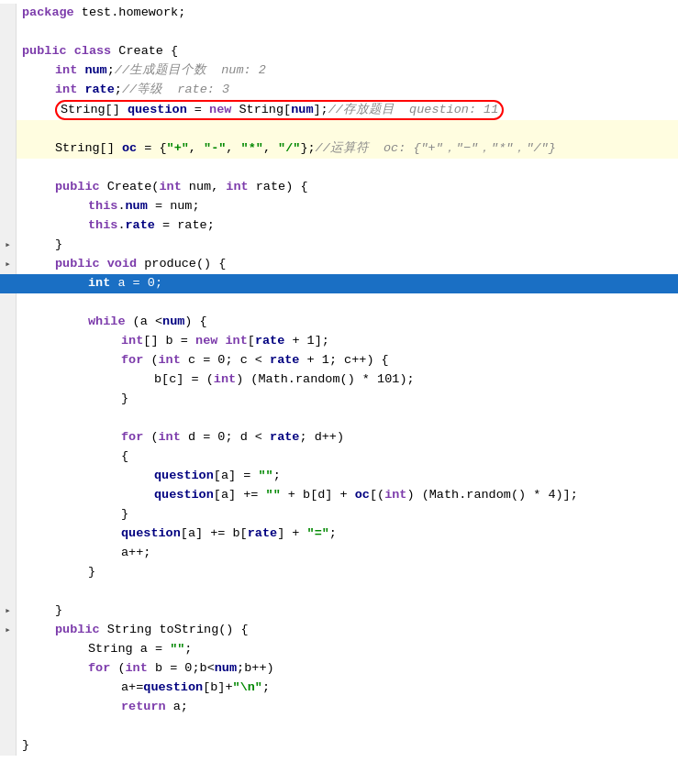 The width and height of the screenshot is (678, 784). Describe the element at coordinates (339, 534) in the screenshot. I see `code-line: question[a] += b[rate] + "=";` at that location.